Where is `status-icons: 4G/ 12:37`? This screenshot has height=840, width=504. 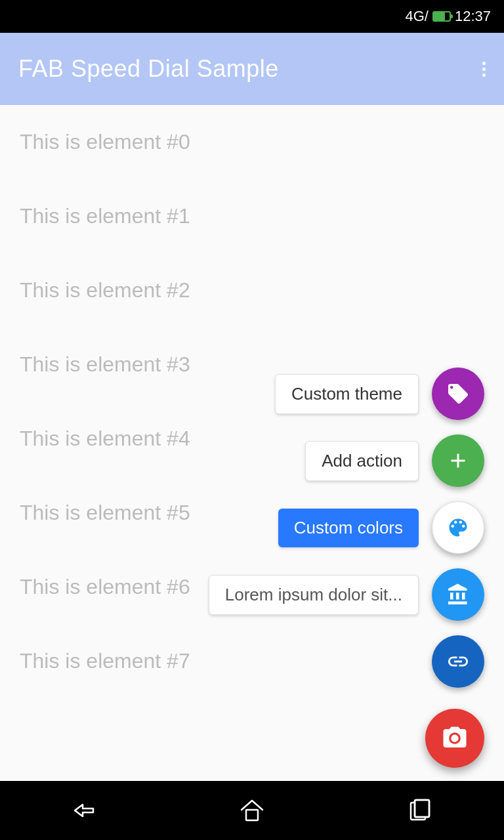 status-icons: 4G/ 12:37 is located at coordinates (448, 16).